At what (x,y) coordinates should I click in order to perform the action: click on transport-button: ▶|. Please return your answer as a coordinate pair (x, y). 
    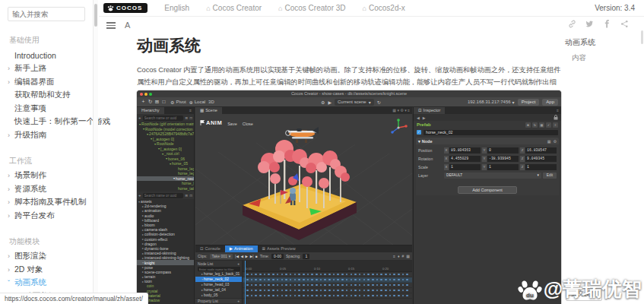
    Looking at the image, I should click on (252, 257).